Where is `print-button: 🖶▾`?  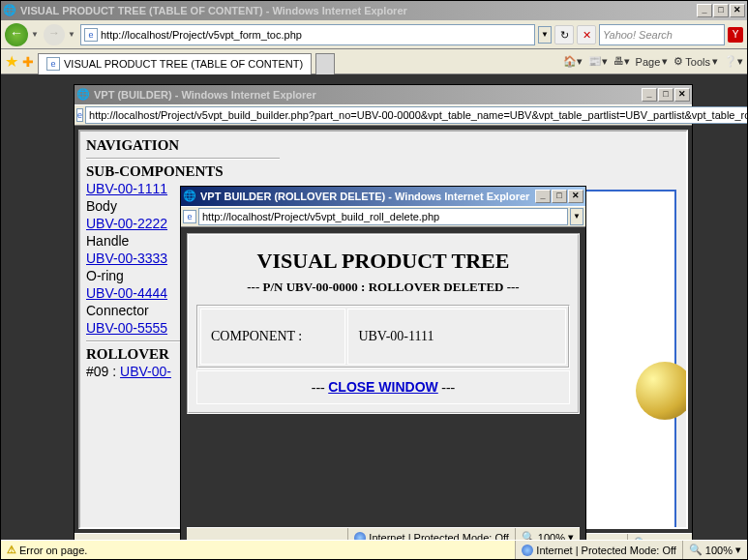
print-button: 🖶▾ is located at coordinates (621, 62).